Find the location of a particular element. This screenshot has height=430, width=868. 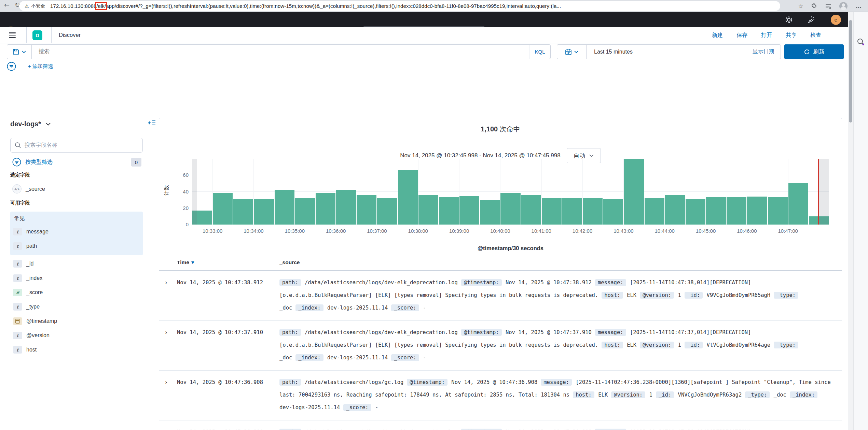

sidebar-search-icon is located at coordinates (861, 42).